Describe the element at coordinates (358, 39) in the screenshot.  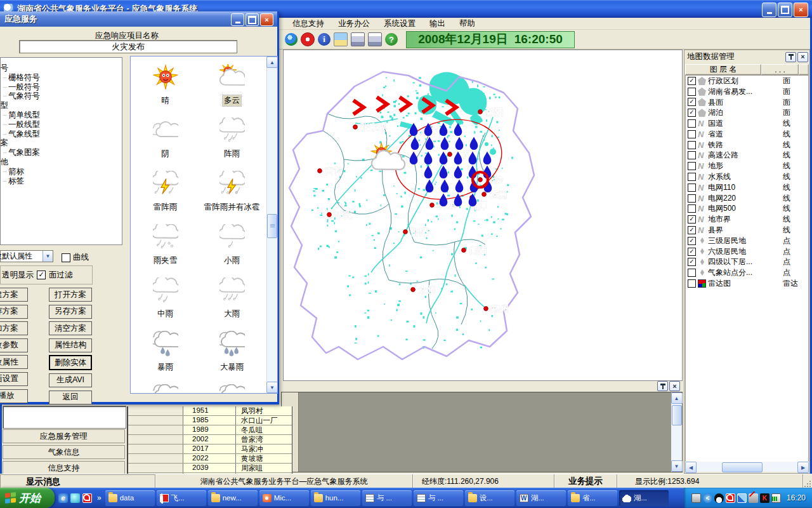
I see `printer-icon` at that location.